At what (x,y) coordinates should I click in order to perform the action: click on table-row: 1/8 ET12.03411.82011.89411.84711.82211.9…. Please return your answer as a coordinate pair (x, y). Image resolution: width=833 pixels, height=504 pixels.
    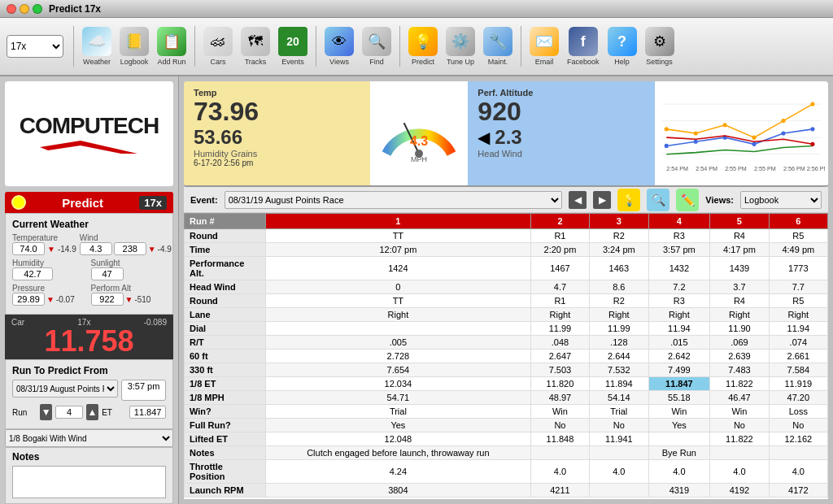
    Looking at the image, I should click on (506, 384).